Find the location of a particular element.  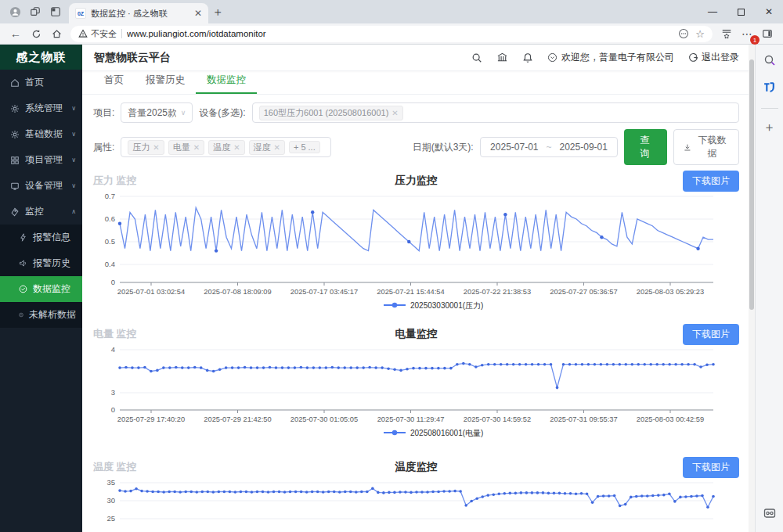

sidebar-submenu: 报警信息 报警历史 数据监控 未解析数据 is located at coordinates (41, 276).